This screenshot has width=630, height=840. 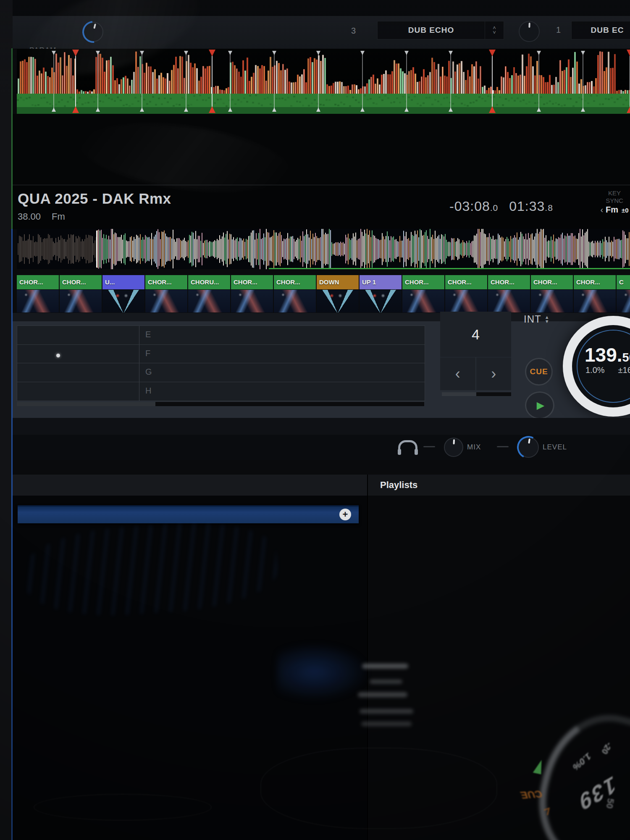 What do you see at coordinates (188, 514) in the screenshot?
I see `selected-row-bar: +` at bounding box center [188, 514].